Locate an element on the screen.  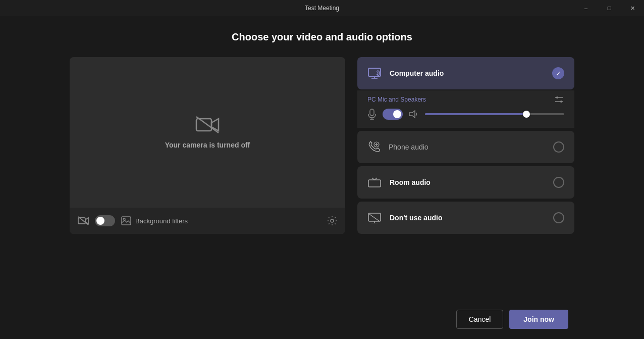
mic-speaker-label-row: PC Mic and Speakers is located at coordinates (466, 100).